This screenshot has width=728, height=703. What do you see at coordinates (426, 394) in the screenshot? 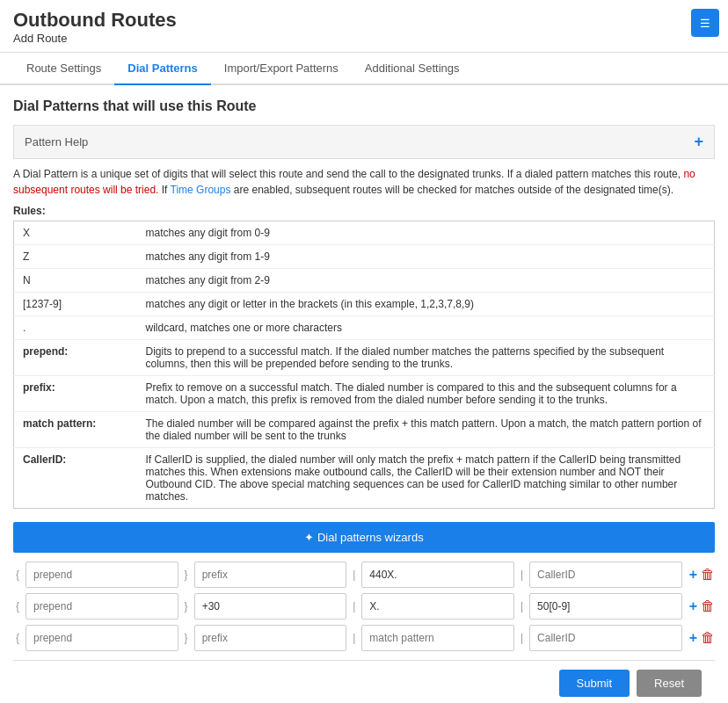
I see `rule-desc-prefix: Prefix to remove on a successful match. …` at bounding box center [426, 394].